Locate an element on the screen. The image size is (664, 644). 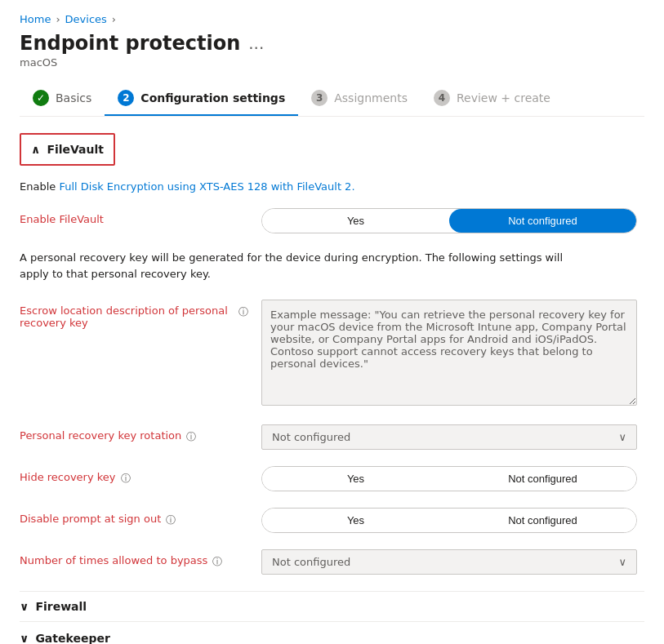
disable-prompt-info-icon: ⓘ is located at coordinates (171, 521).